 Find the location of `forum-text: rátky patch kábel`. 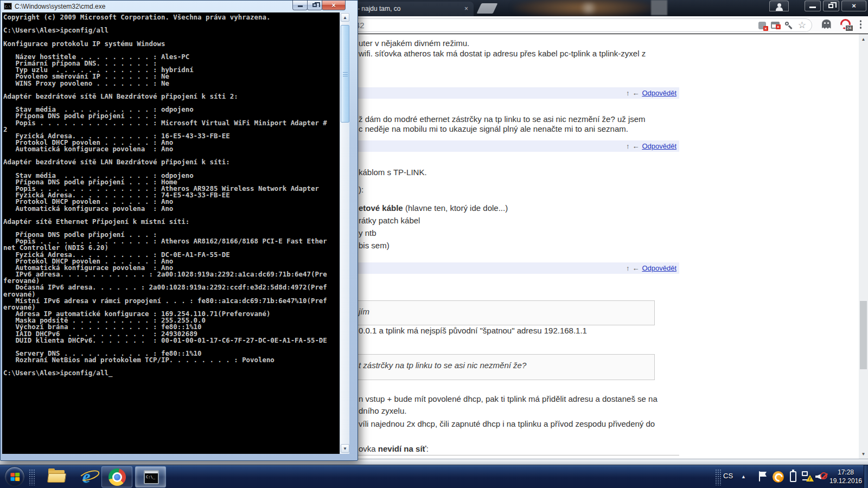

forum-text: rátky patch kábel is located at coordinates (390, 220).